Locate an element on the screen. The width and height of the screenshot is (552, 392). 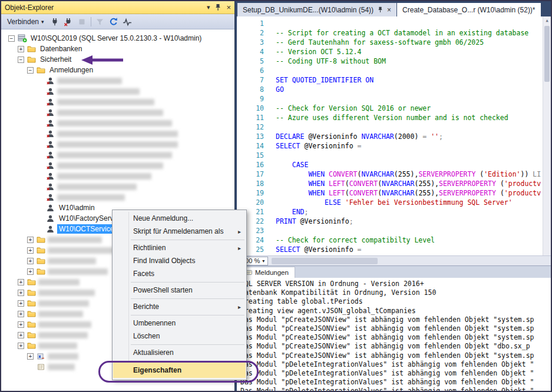
menu-item-skript-für-anmeldenamen-als: Skript für Anmeldenamen als▸ is located at coordinates (179, 231).